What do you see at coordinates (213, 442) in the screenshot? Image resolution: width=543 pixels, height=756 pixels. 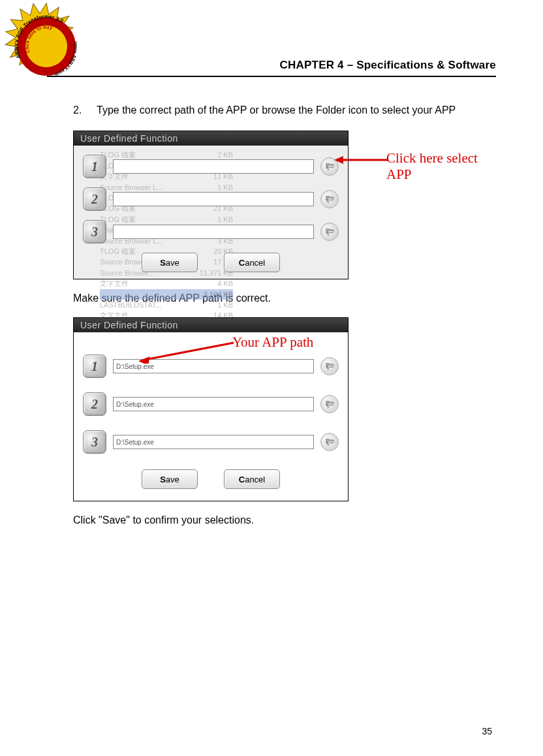 I see `path-input-3b` at bounding box center [213, 442].